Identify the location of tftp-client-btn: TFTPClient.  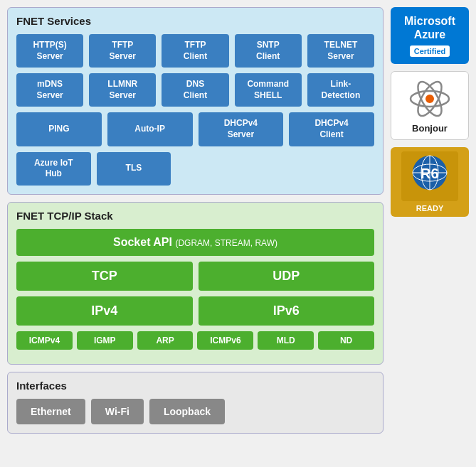
(195, 51).